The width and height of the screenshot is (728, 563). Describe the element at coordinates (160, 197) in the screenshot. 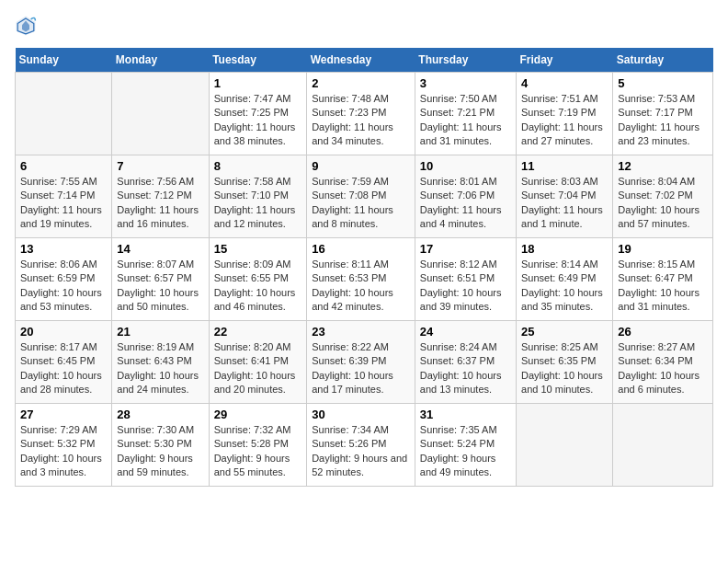

I see `calendar-cell: 7Sunrise: 7:56 AMSunset: 7:12 PMDaylight…` at that location.